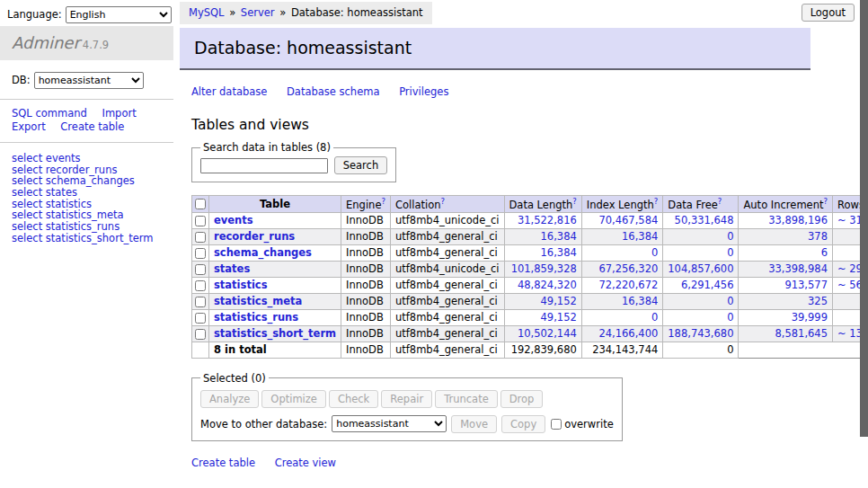  What do you see at coordinates (201, 205) in the screenshot?
I see `select-all-cell` at bounding box center [201, 205].